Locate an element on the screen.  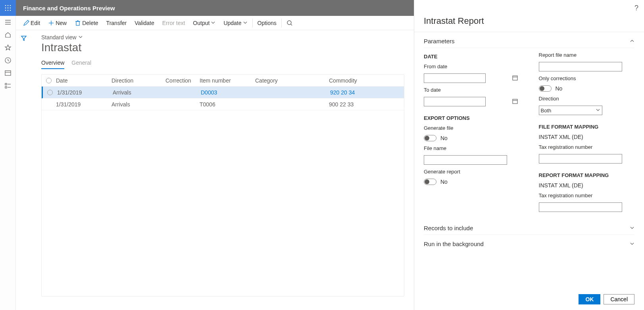
section-label: Run in the background is located at coordinates (454, 244).